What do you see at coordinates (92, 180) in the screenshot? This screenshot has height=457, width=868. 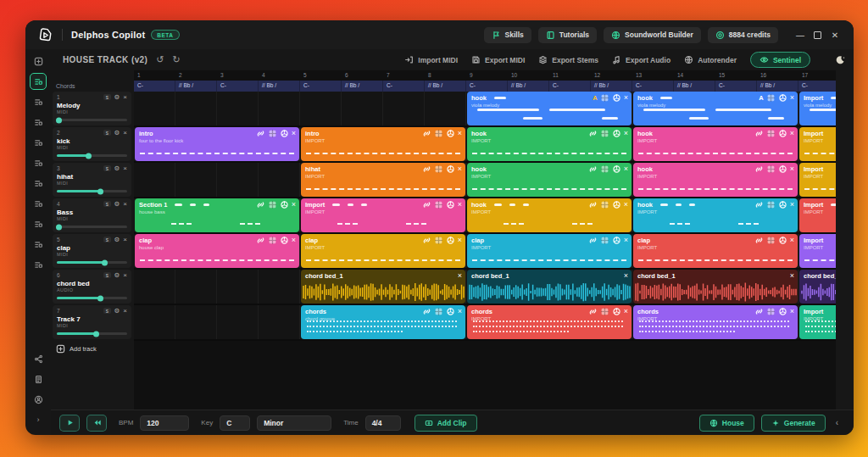 I see `track-item: 3 s ⚙ × hihat MIDI` at bounding box center [92, 180].